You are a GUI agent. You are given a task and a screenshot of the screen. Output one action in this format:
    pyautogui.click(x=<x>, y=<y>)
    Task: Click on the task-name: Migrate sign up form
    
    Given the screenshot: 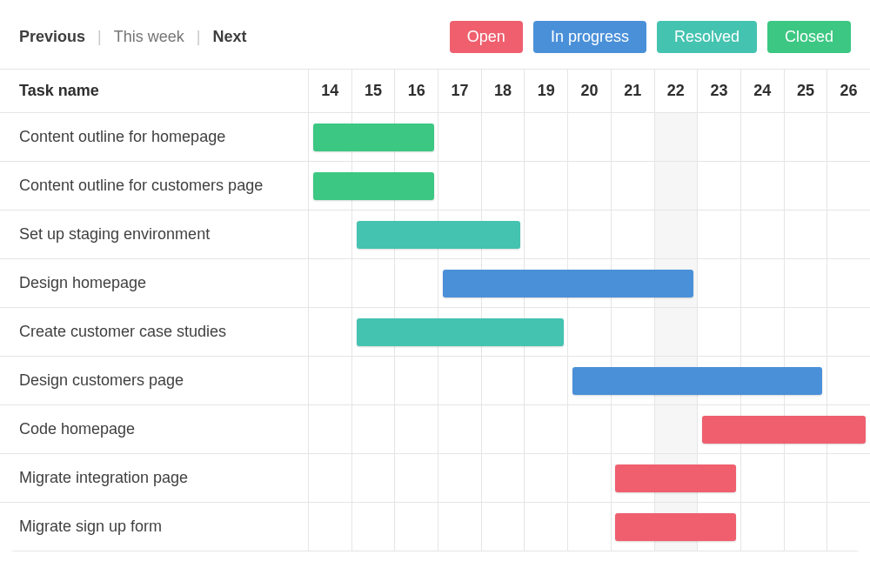 What is the action you would take?
    pyautogui.click(x=155, y=527)
    